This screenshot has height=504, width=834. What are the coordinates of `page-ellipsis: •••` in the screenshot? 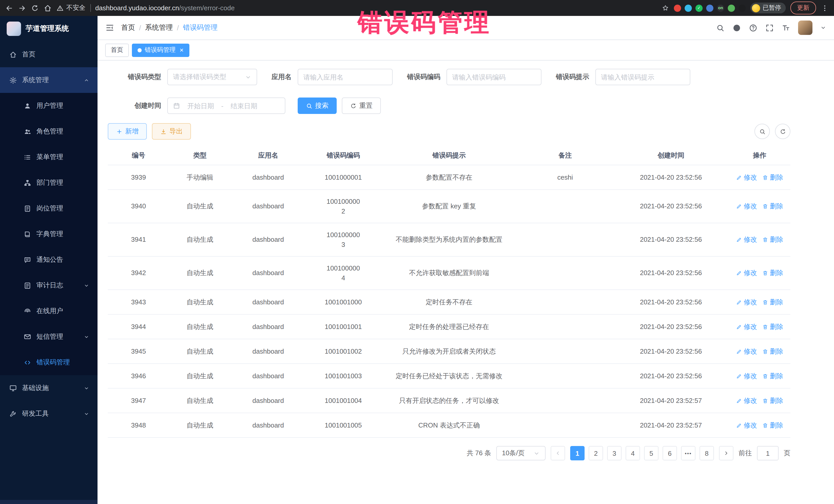 It's located at (688, 453).